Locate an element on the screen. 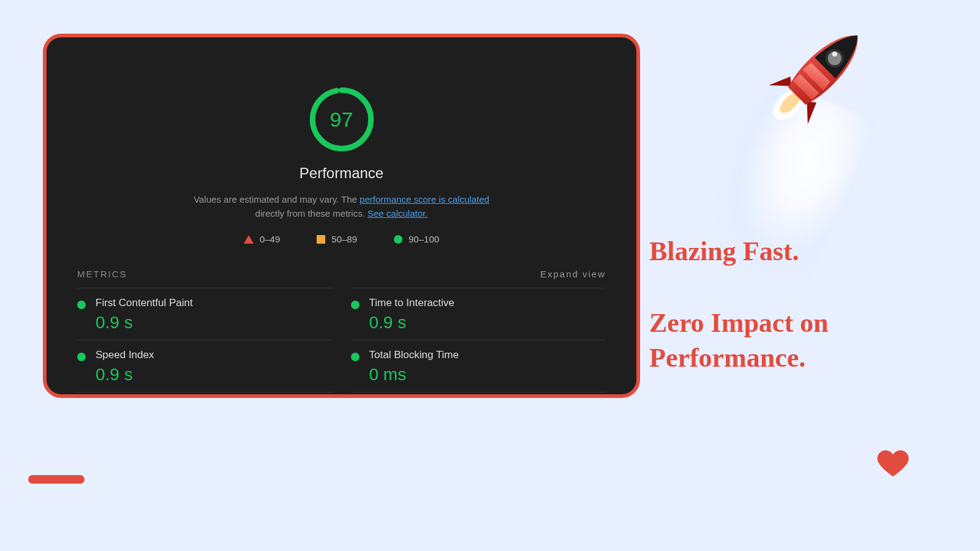  metric-row: Largest Contentful Paint is located at coordinates (205, 395).